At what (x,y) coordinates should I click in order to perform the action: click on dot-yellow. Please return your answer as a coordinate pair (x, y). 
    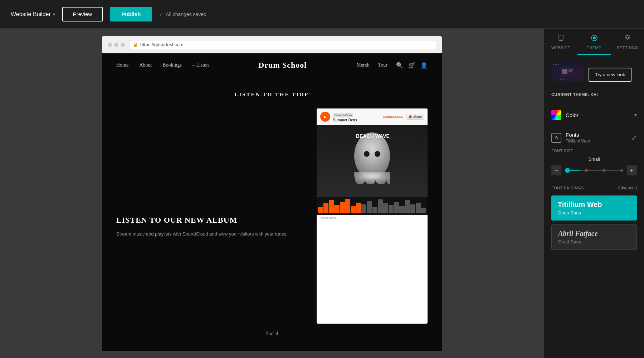
    Looking at the image, I should click on (116, 45).